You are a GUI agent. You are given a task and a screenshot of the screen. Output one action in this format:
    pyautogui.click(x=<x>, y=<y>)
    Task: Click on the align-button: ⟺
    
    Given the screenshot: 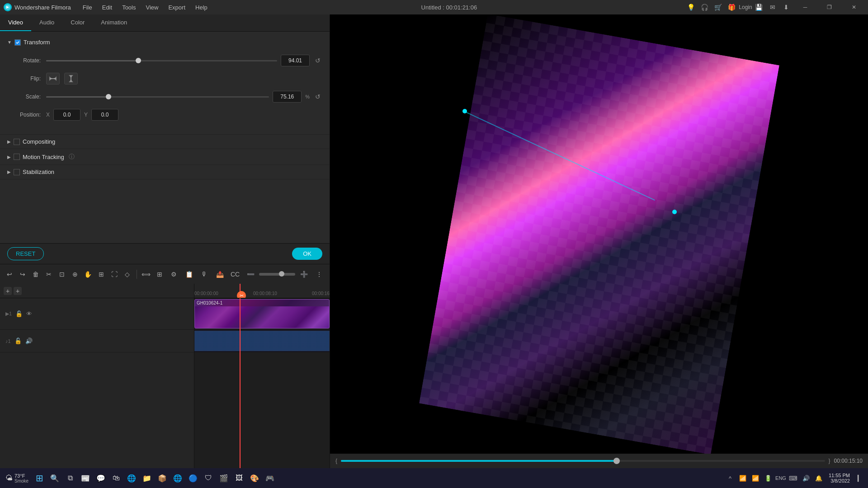 What is the action you would take?
    pyautogui.click(x=146, y=274)
    